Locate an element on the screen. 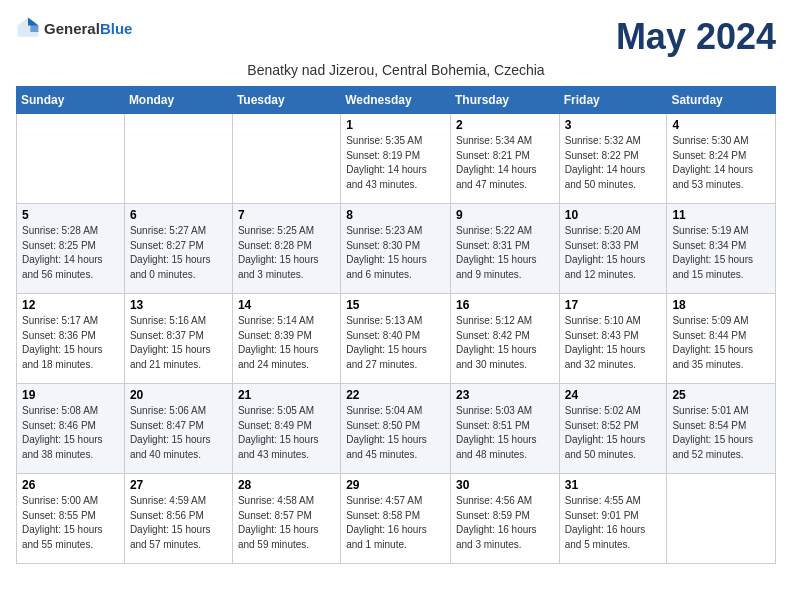 The width and height of the screenshot is (792, 612). day-number: 3 is located at coordinates (614, 125).